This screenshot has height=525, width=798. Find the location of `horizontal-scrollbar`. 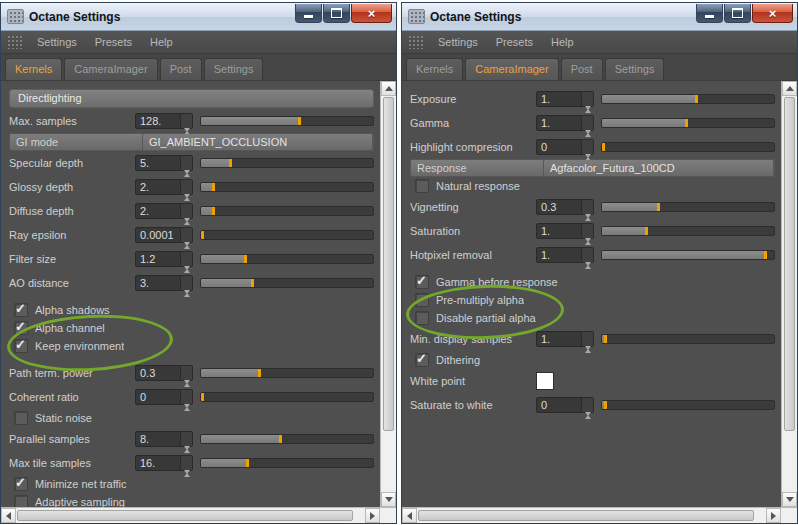

horizontal-scrollbar is located at coordinates (190, 516).